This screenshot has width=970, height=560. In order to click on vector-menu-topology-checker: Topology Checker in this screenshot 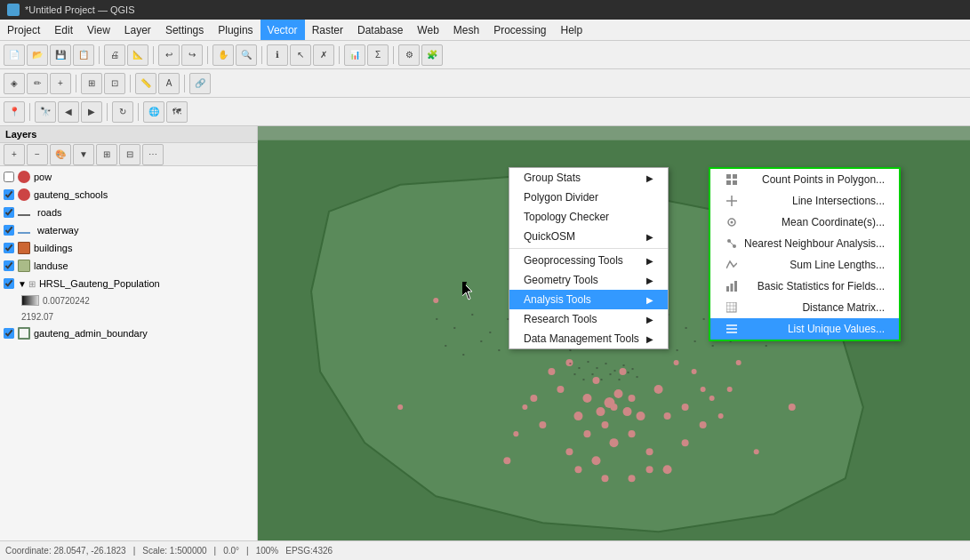, I will do `click(589, 217)`.